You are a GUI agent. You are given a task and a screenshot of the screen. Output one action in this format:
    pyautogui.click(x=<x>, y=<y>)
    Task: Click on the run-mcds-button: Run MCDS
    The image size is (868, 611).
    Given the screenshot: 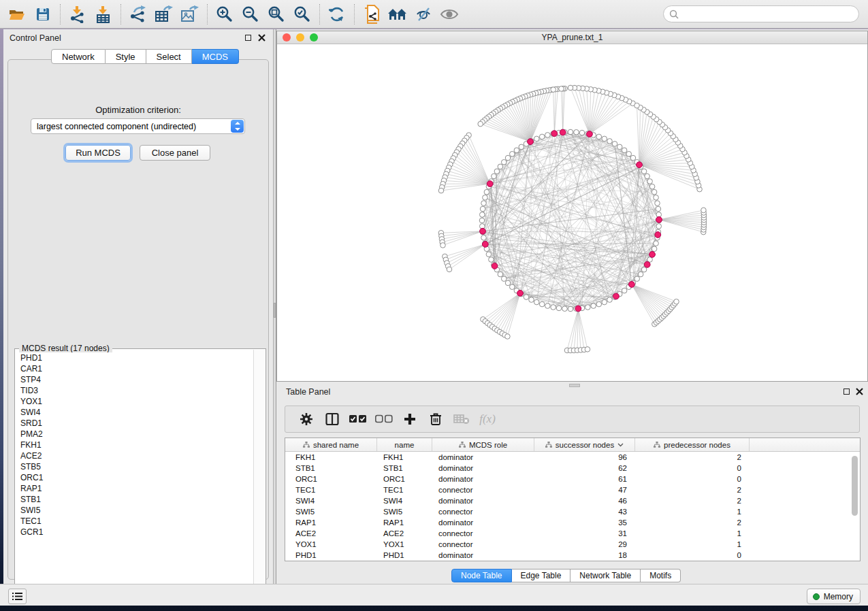 What is the action you would take?
    pyautogui.click(x=98, y=152)
    